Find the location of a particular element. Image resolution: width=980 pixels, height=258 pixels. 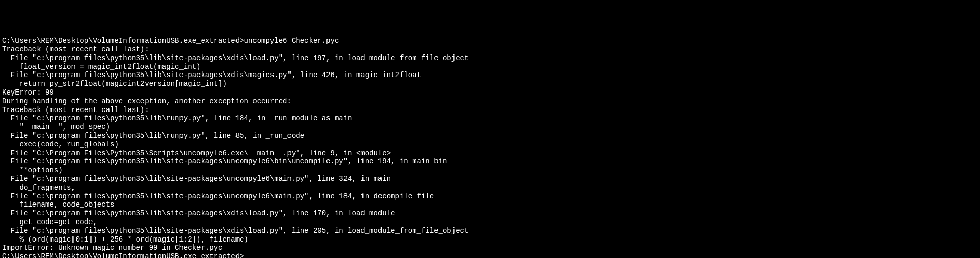

terminal-line: **options) is located at coordinates (490, 171).